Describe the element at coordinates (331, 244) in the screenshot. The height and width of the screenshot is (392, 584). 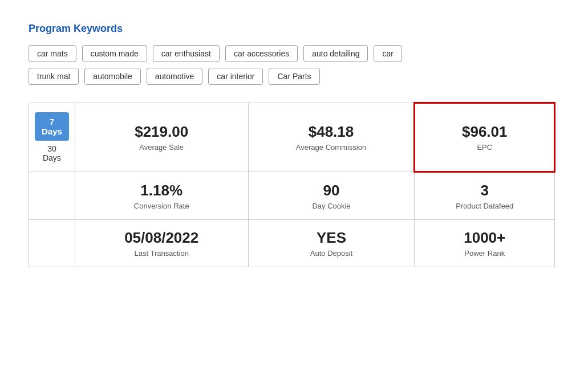
I see `auto-deposit-cell: YES Auto Deposit` at that location.